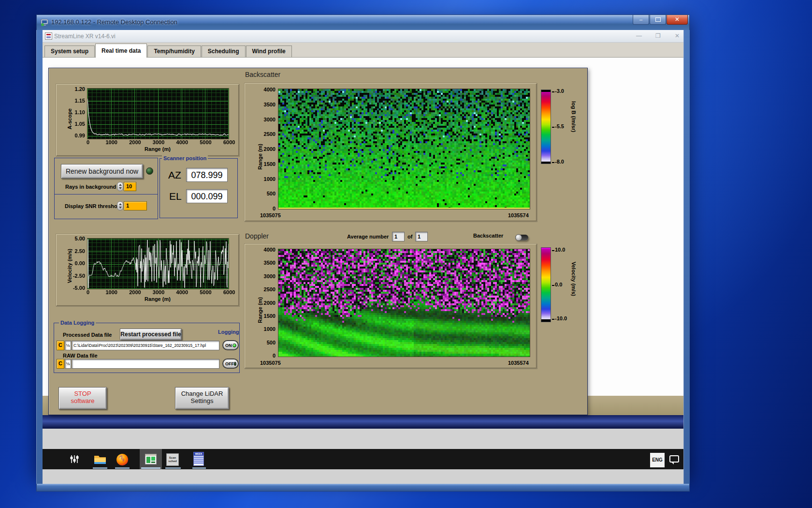  What do you see at coordinates (421, 237) in the screenshot?
I see `average-total-field: 1` at bounding box center [421, 237].